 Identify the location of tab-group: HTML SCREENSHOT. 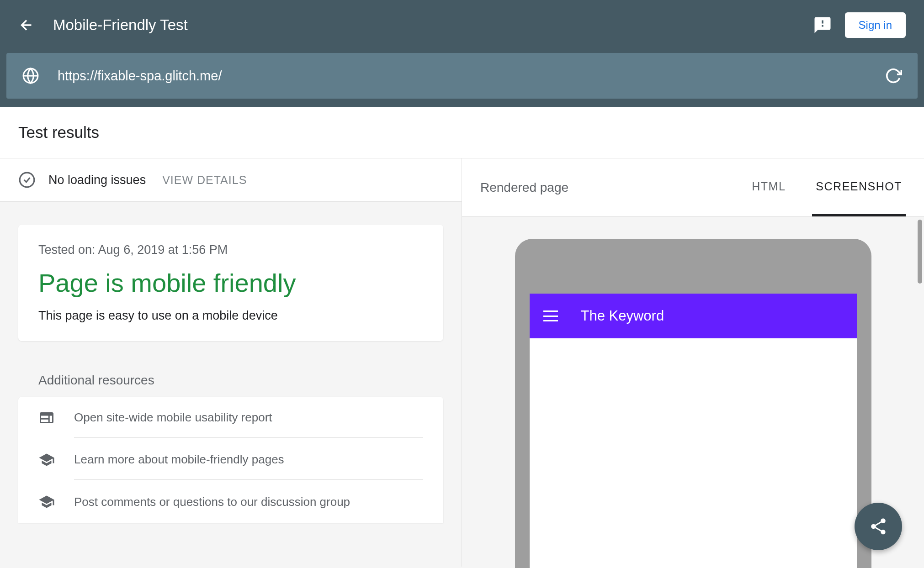
(827, 187).